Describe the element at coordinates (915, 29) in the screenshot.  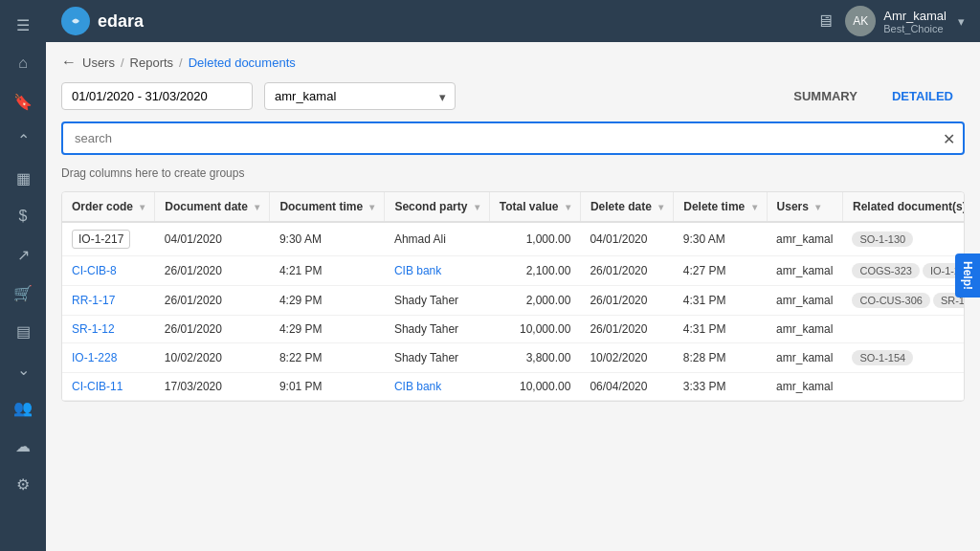
I see `user-sub: Best_Choice` at that location.